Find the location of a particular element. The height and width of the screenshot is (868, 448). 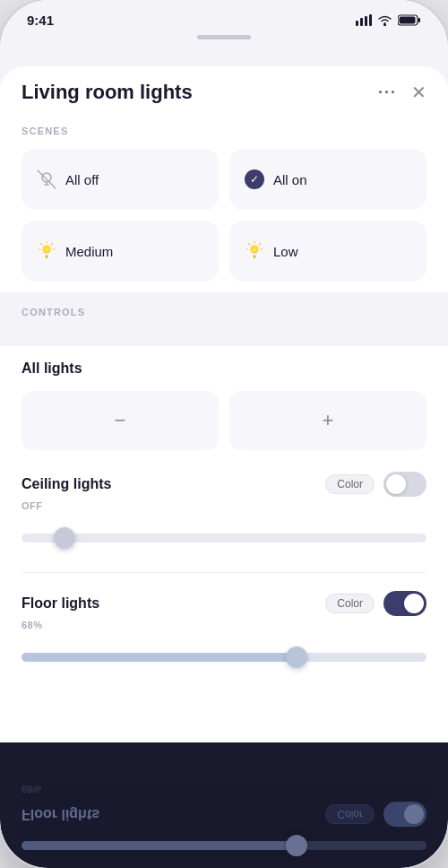

scenes-grid: All off ✓ All on is located at coordinates (224, 215).